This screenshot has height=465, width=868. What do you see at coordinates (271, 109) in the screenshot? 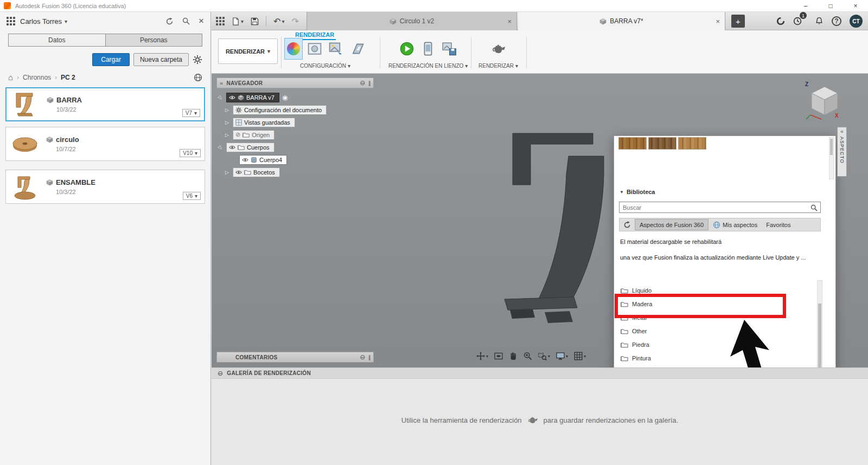
I see `tree-row-doc-settings: ▷ Configuración del documento` at bounding box center [271, 109].